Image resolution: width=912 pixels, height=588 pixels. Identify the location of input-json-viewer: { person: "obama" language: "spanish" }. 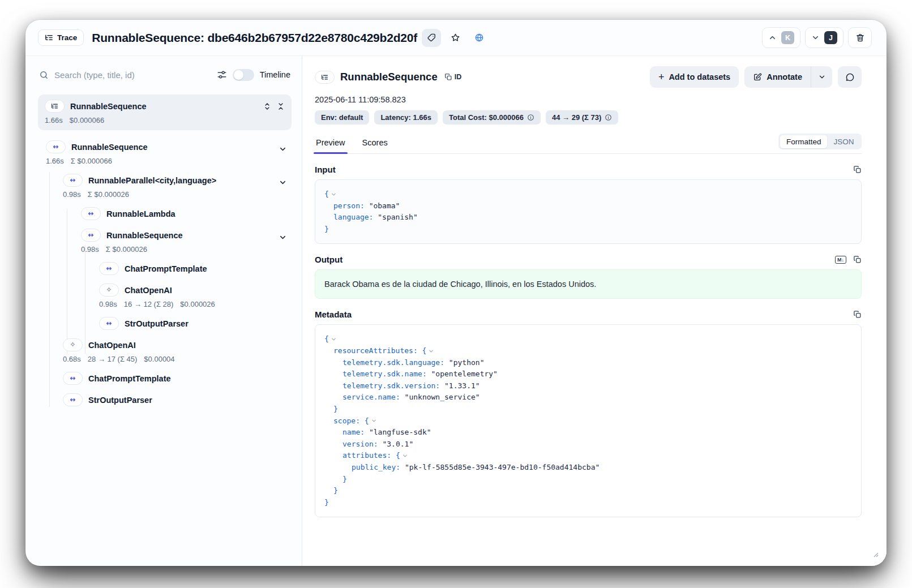
(588, 212).